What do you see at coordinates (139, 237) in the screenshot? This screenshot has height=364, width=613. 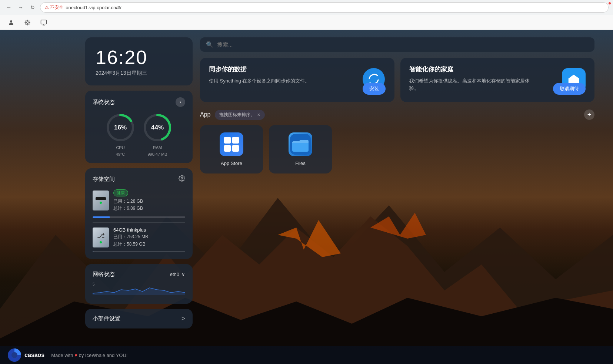 I see `disk2-device: ⎇ 64GB thinkplus 已用：753.25 MB 总计：58.59 G…` at bounding box center [139, 237].